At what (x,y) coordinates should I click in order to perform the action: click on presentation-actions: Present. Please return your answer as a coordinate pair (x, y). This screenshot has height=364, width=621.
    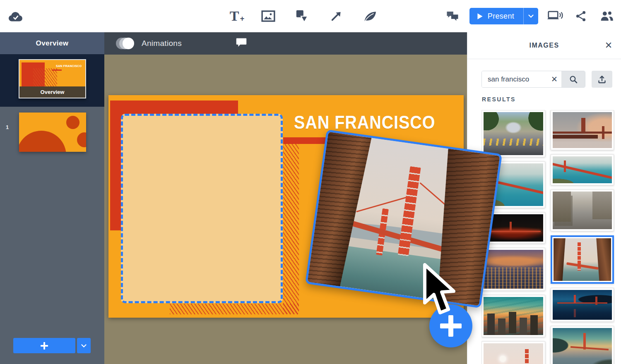
    Looking at the image, I should click on (530, 16).